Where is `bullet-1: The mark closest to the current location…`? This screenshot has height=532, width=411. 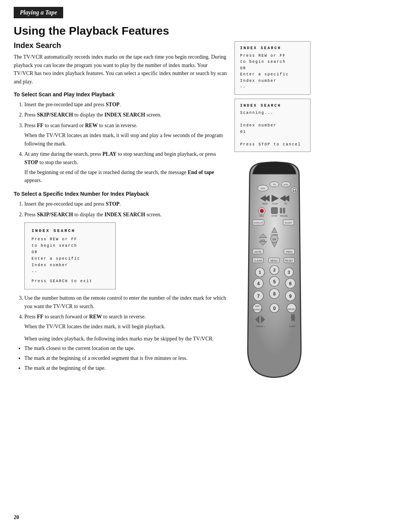
bullet-1: The mark closest to the current location… is located at coordinates (126, 348).